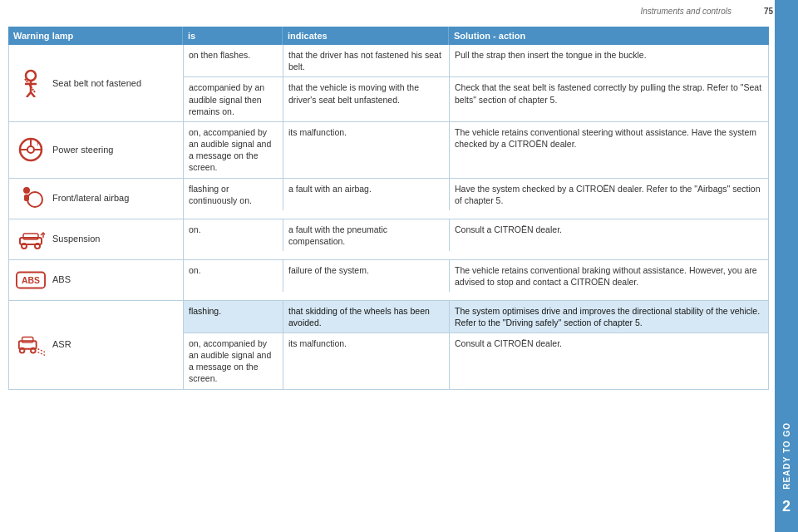 Image resolution: width=798 pixels, height=532 pixels. I want to click on sub-row: on then flashes. that the driver has not…, so click(475, 62).